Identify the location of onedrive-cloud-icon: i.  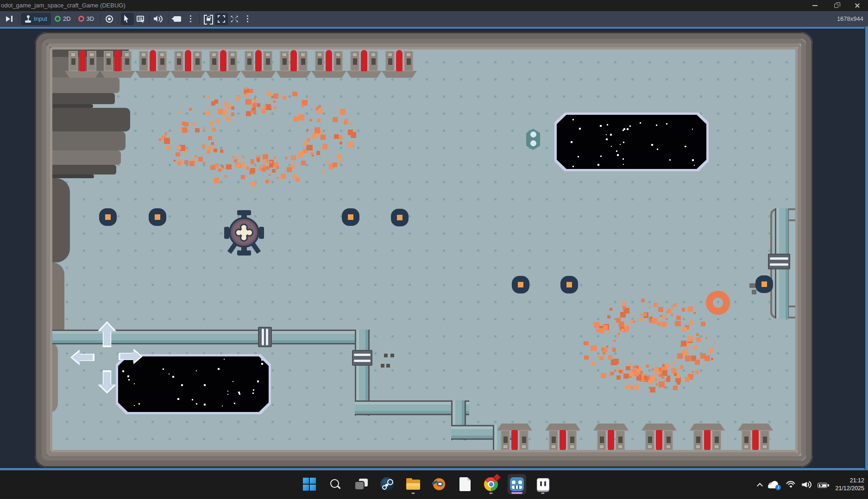
(774, 485).